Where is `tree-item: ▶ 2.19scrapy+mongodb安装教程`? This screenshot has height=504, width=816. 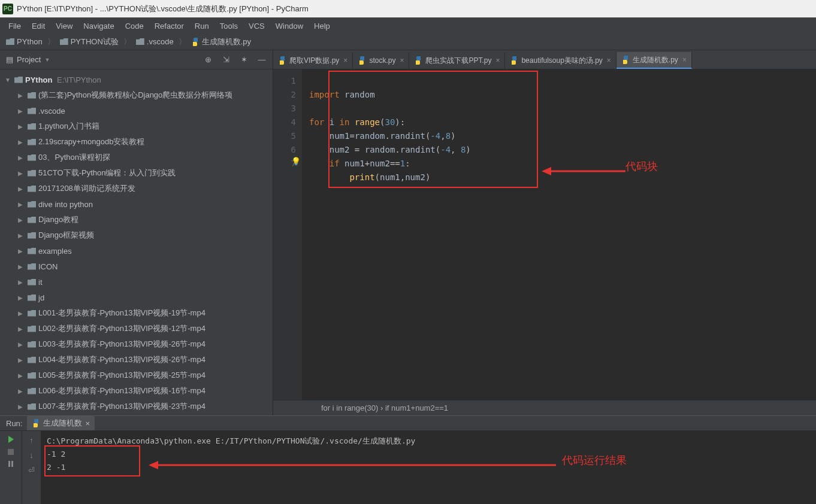
tree-item: ▶ 2.19scrapy+mongodb安装教程 is located at coordinates (137, 142).